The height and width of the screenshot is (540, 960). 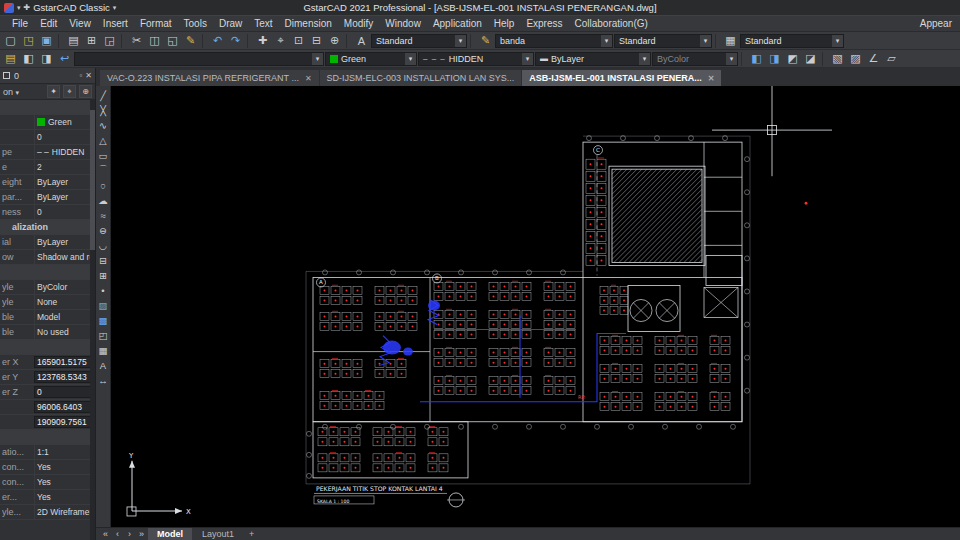 What do you see at coordinates (48, 452) in the screenshot?
I see `property-row: atio...1:1` at bounding box center [48, 452].